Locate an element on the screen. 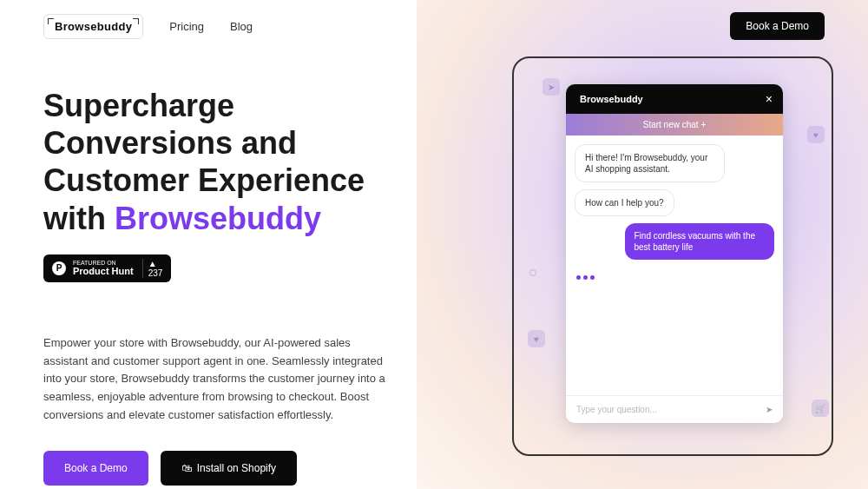 The height and width of the screenshot is (489, 868). book-demo-header-button: Book a Demo is located at coordinates (778, 26).